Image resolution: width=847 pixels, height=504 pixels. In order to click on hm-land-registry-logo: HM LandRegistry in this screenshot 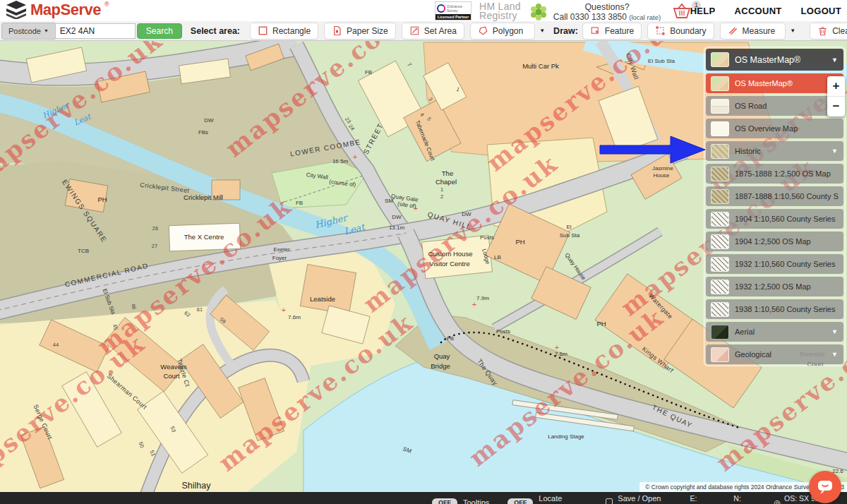, I will do `click(500, 11)`.